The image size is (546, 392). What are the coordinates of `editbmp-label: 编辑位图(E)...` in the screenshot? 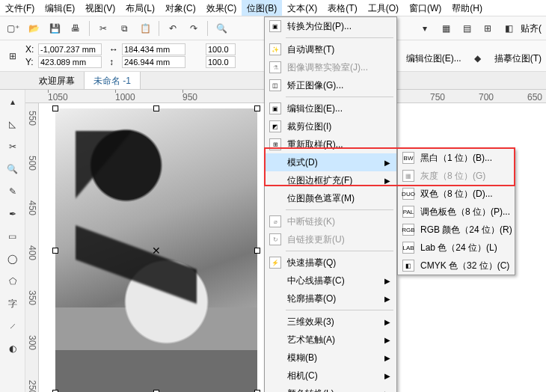 It's located at (434, 58).